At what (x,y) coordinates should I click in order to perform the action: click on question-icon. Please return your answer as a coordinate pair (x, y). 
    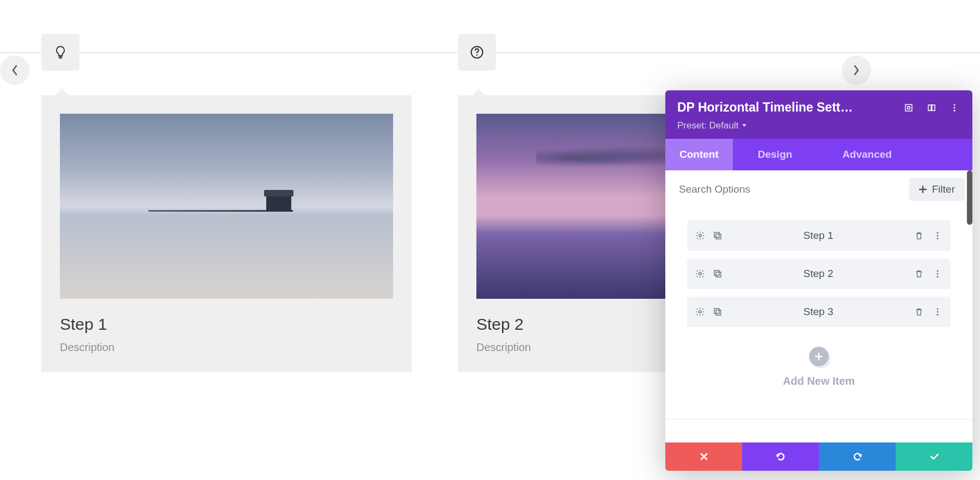
    Looking at the image, I should click on (477, 52).